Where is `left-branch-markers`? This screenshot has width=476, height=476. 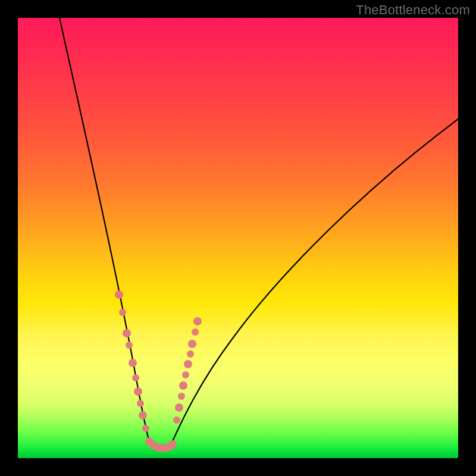
left-branch-markers is located at coordinates (132, 361).